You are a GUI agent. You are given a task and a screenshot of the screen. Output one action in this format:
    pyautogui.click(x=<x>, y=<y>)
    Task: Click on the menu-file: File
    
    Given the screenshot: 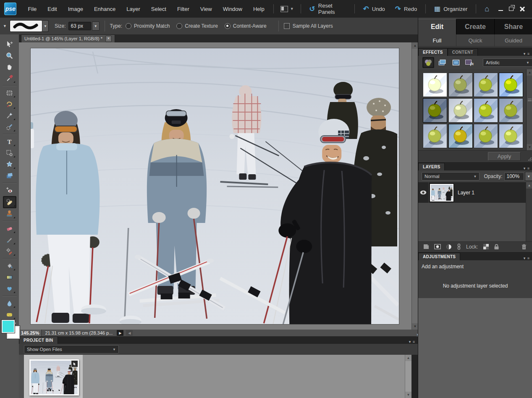 What is the action you would take?
    pyautogui.click(x=32, y=9)
    